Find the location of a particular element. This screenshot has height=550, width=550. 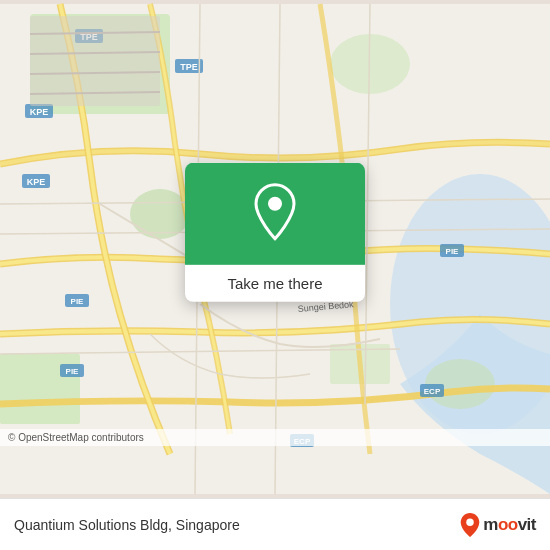

popup-card: Take me there is located at coordinates (275, 232).